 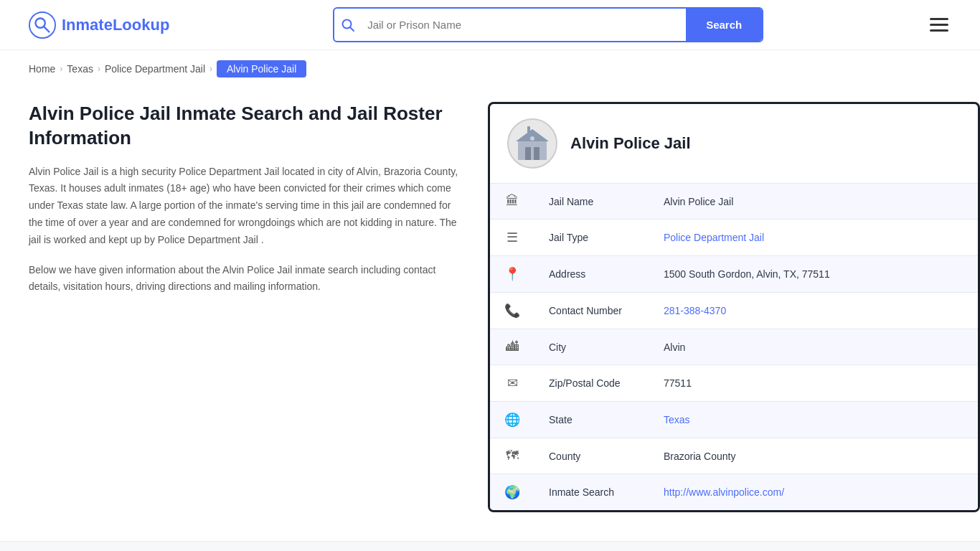 I want to click on breadcrumb-current: Alvin Police Jail, so click(x=261, y=69).